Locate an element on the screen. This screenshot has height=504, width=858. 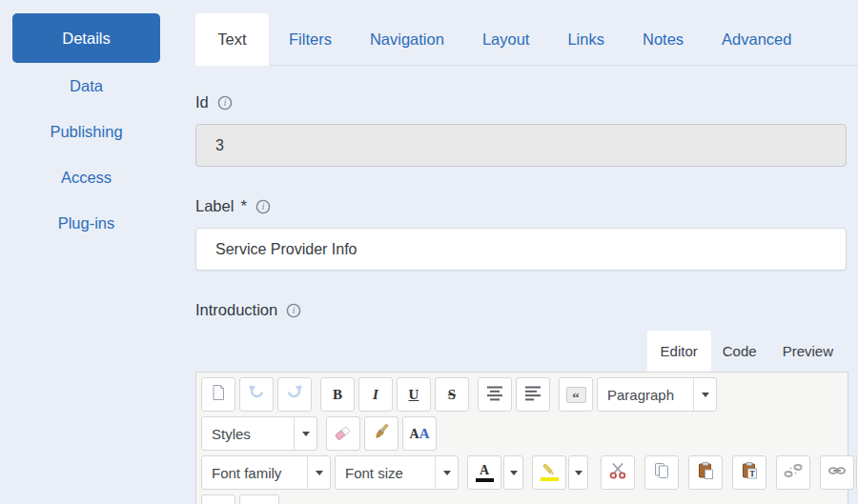
id-field-label-row: Id i is located at coordinates (214, 103).